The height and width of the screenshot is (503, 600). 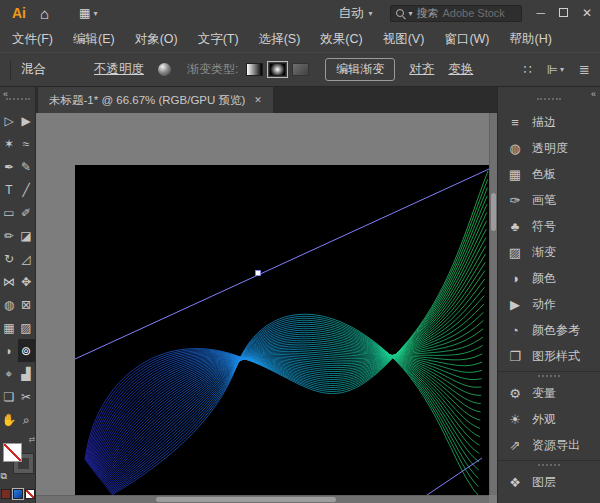 What do you see at coordinates (26, 120) in the screenshot?
I see `selection-tool: ▶` at bounding box center [26, 120].